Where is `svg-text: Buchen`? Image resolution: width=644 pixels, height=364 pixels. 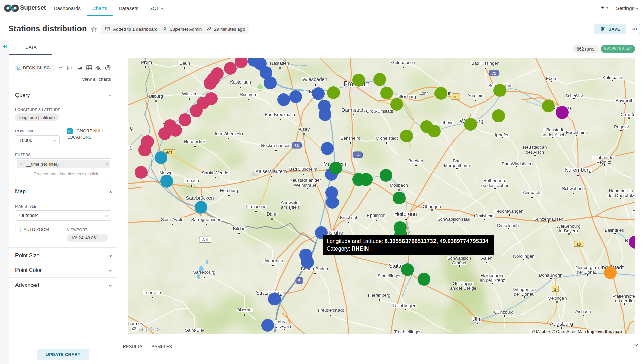
svg-text: Buchen is located at coordinates (416, 161).